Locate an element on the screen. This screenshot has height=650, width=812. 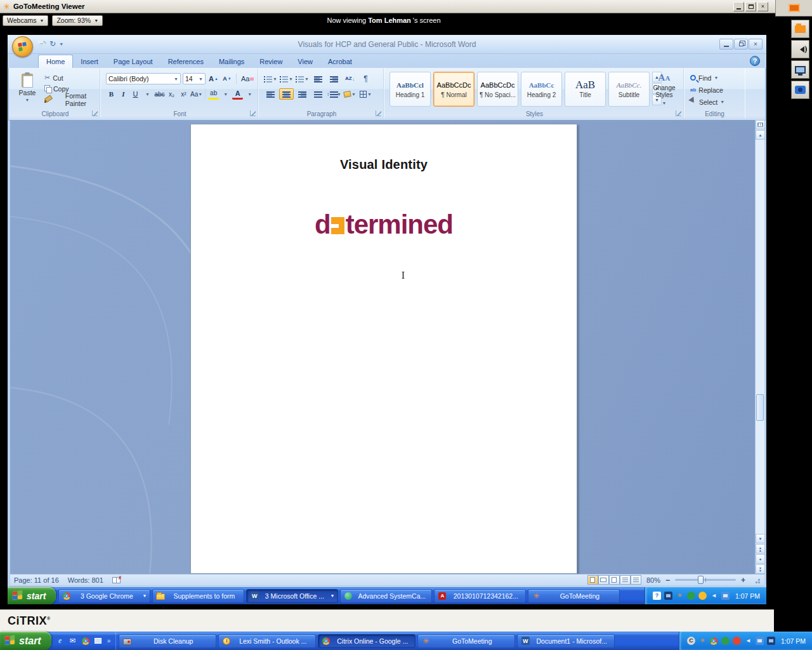
highlight-options-button: ▼ is located at coordinates (226, 94).